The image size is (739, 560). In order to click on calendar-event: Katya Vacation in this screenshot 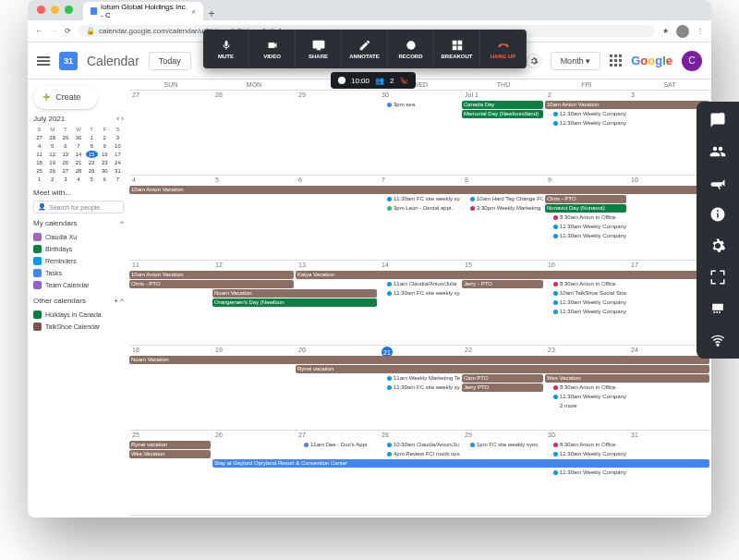, I will do `click(503, 275)`.